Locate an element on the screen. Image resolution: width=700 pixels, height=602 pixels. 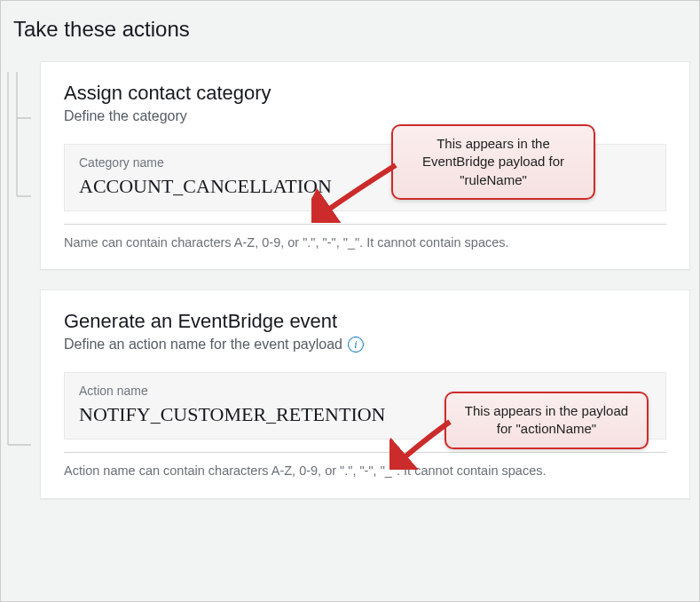
page-title: Take these actions is located at coordinates (351, 29).